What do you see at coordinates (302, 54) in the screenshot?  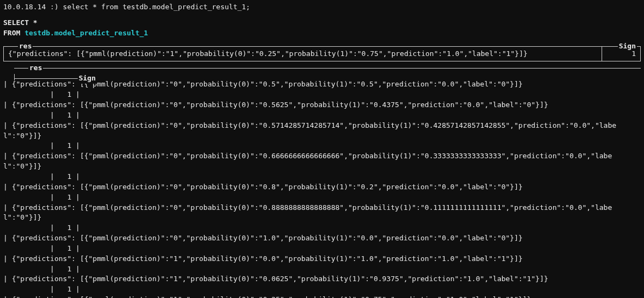 I see `result1-res-cell: res {"predictions": [{"pmml(prediction)"…` at bounding box center [302, 54].